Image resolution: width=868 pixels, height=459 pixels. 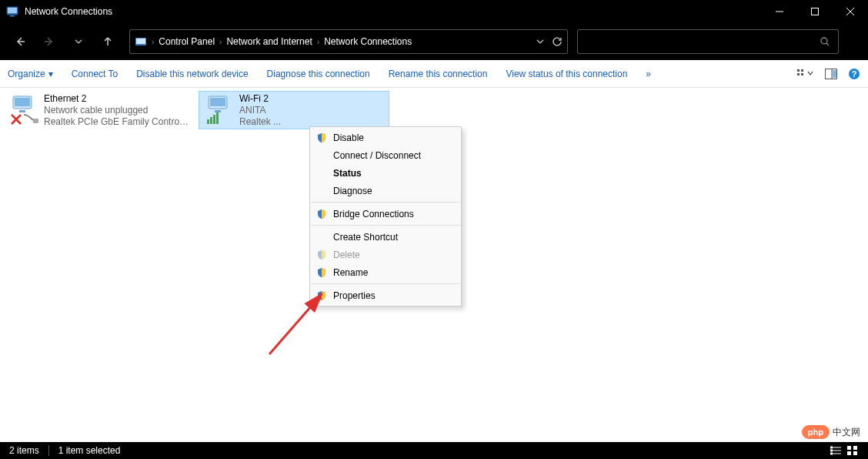 I want to click on minimize-button, so click(x=780, y=12).